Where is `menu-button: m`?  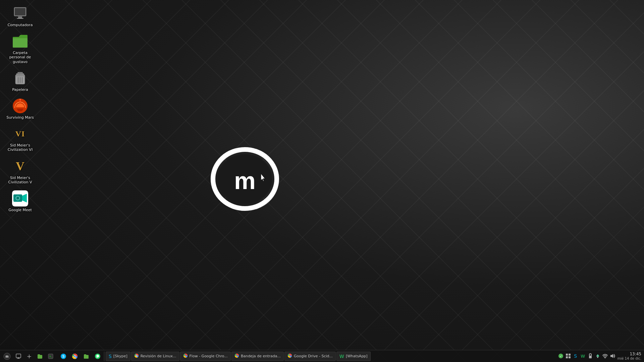
menu-button: m is located at coordinates (7, 356).